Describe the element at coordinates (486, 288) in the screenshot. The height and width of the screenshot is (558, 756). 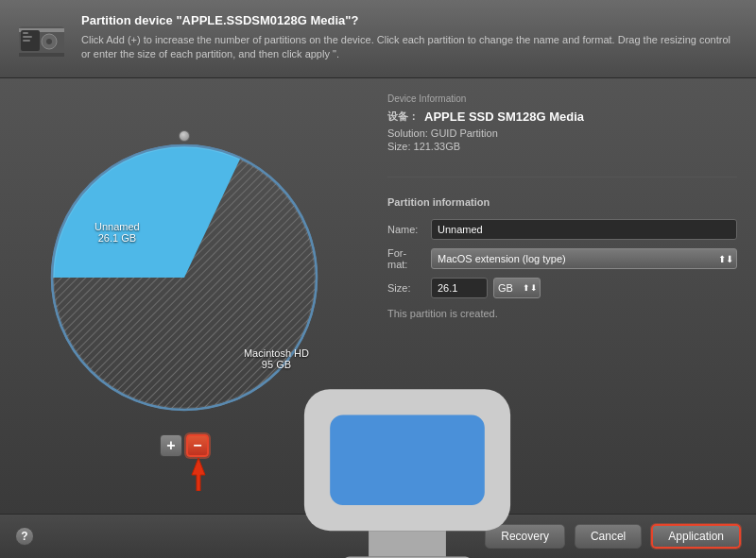
I see `size-row: GB TB MB ⬆⬇` at that location.